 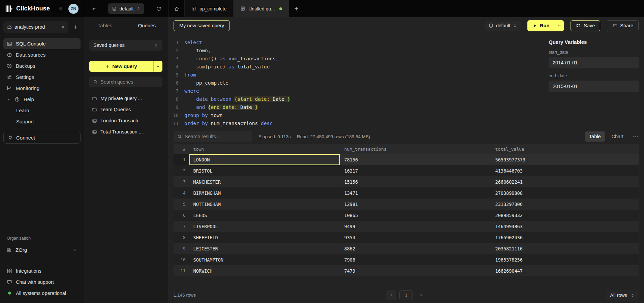 What do you see at coordinates (181, 260) in the screenshot?
I see `cell-index: 10` at bounding box center [181, 260].